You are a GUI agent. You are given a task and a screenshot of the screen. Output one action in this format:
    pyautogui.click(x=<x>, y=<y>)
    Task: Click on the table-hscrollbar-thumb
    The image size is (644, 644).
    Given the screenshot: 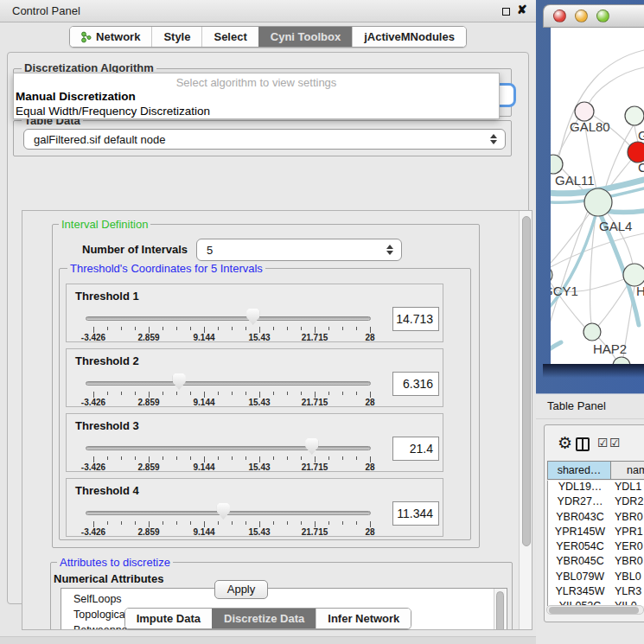 What is the action you would take?
    pyautogui.click(x=594, y=610)
    